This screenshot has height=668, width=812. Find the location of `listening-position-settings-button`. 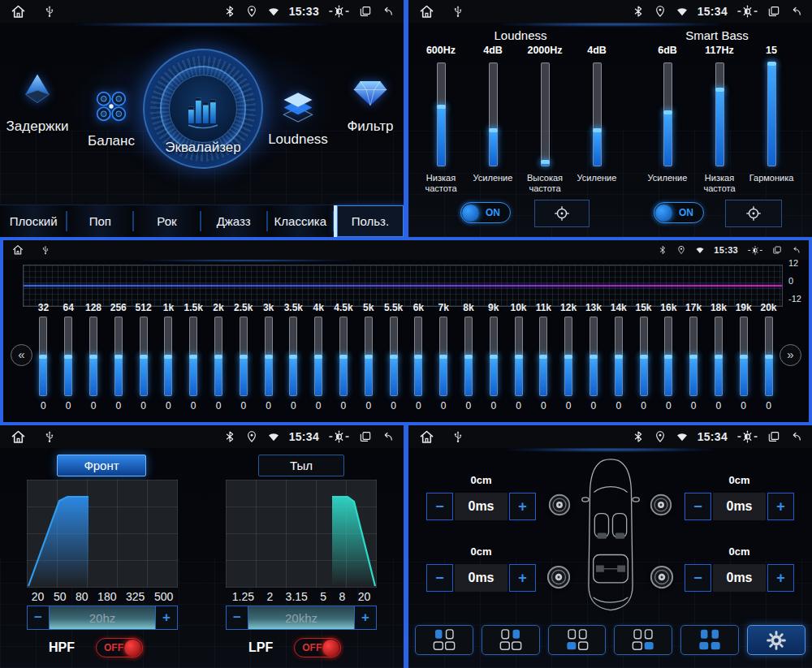

listening-position-settings-button is located at coordinates (776, 640).